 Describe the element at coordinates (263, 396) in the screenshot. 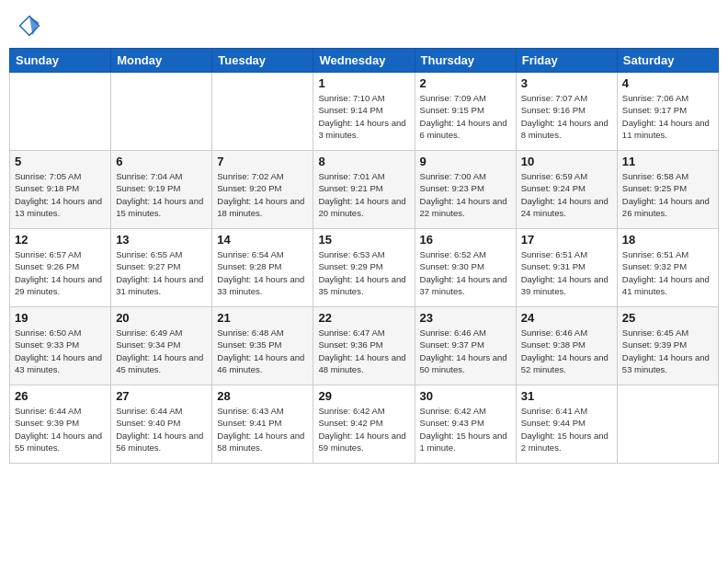

I see `day-number: 28` at that location.